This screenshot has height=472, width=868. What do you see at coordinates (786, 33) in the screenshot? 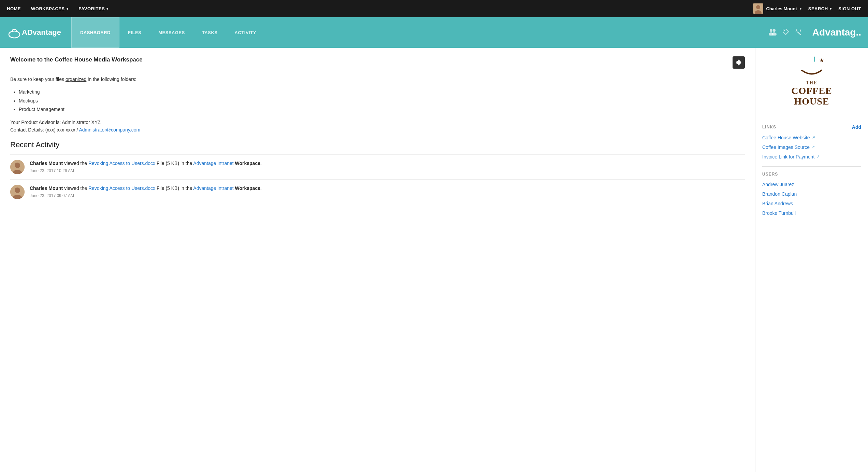
I see `tag-icon` at bounding box center [786, 33].